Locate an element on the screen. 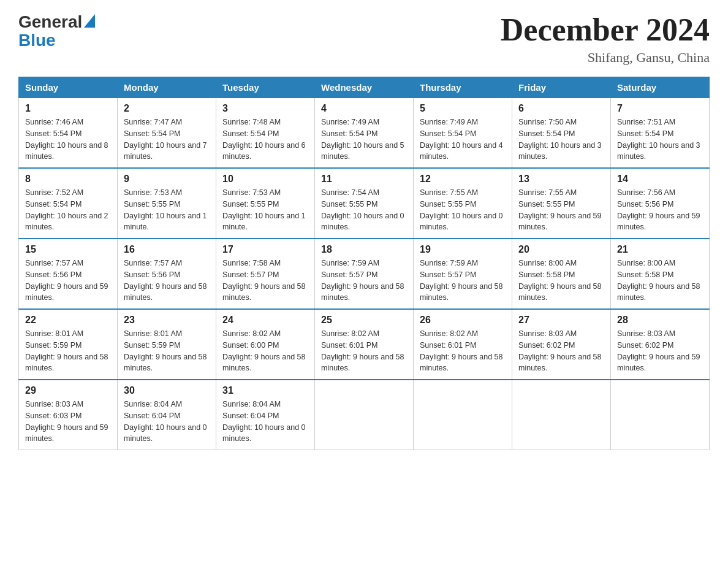  calendar-cell: 24 Sunrise: 8:02 AMSunset: 6:00 PMDaylig… is located at coordinates (266, 345).